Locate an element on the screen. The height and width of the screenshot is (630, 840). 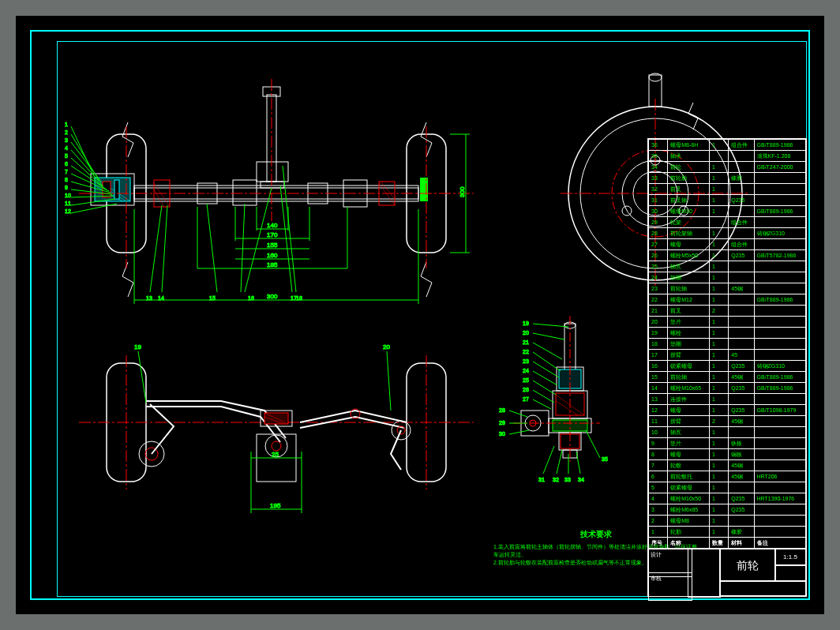
svg-text: 30 is located at coordinates (502, 434).